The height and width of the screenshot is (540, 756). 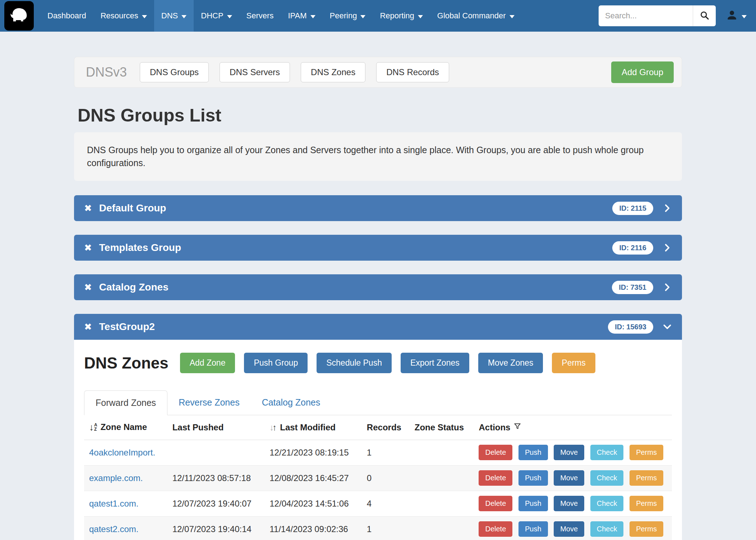 What do you see at coordinates (216, 427) in the screenshot?
I see `header-last-pushed: Last Pushed` at bounding box center [216, 427].